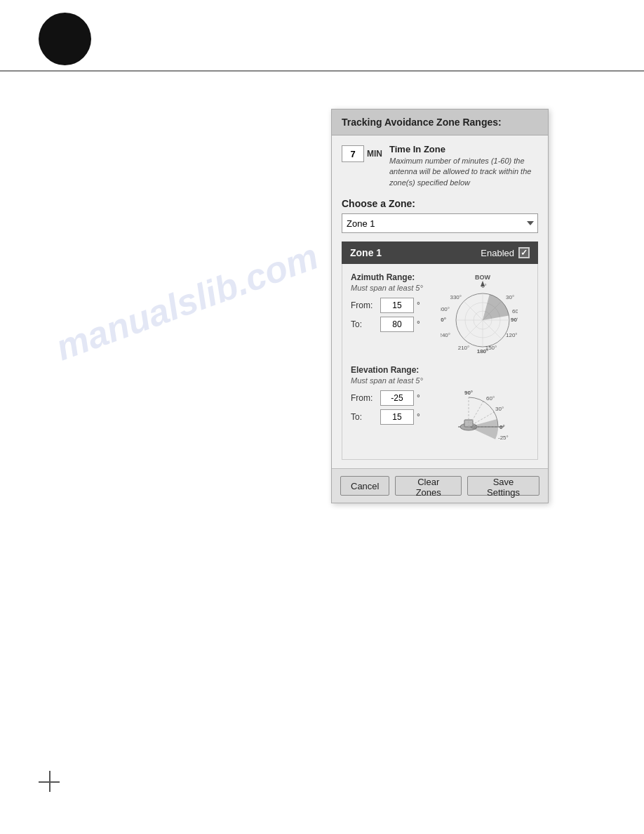 The width and height of the screenshot is (644, 834). What do you see at coordinates (65, 39) in the screenshot?
I see `top-circle-decoration` at bounding box center [65, 39].